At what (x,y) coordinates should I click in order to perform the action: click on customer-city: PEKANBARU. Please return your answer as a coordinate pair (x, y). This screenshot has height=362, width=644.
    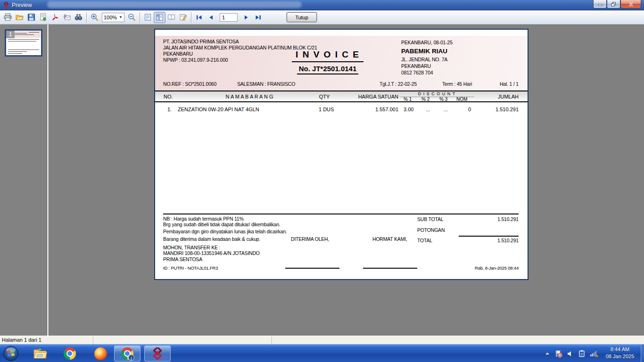
    Looking at the image, I should click on (416, 66).